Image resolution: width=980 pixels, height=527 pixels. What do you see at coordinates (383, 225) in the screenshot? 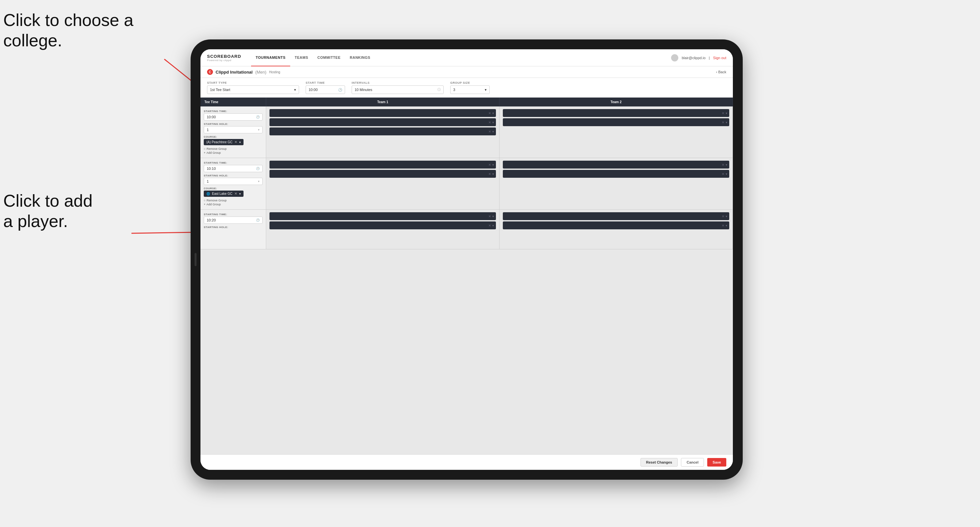
I see `player-slot-5-2: ✕ ▾` at bounding box center [383, 225].